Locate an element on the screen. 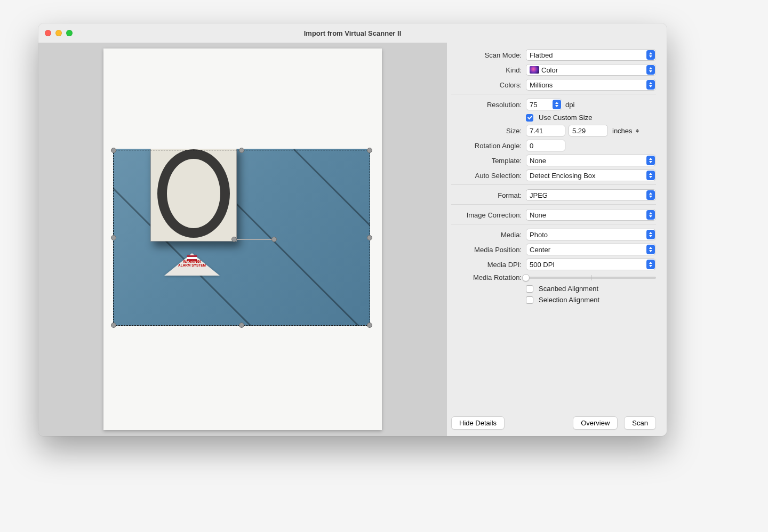 The height and width of the screenshot is (532, 768). color-kind-icon is located at coordinates (534, 70).